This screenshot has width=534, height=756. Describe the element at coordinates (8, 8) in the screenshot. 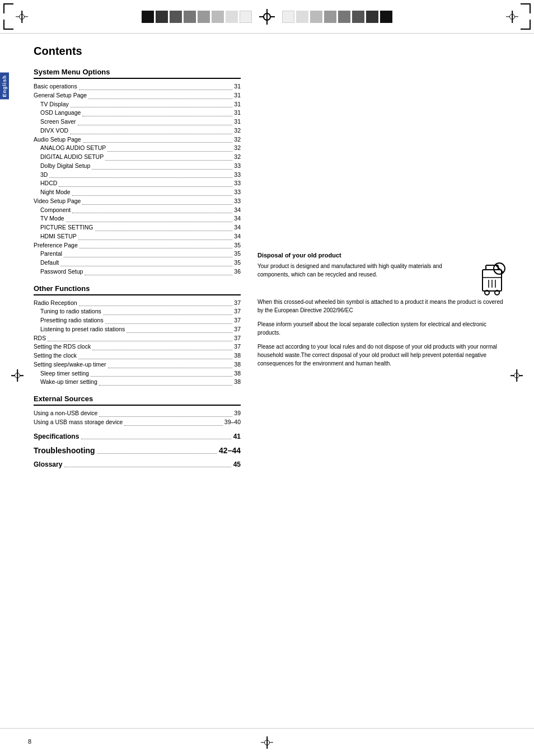

I see `corner-mark-tl` at that location.